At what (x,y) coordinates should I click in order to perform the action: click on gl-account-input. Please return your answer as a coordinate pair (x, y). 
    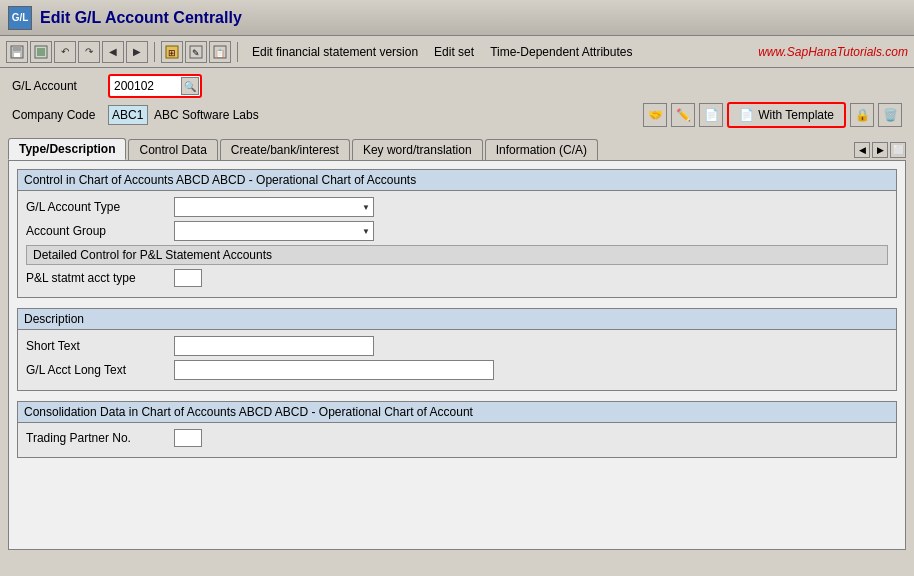
    Looking at the image, I should click on (146, 86).